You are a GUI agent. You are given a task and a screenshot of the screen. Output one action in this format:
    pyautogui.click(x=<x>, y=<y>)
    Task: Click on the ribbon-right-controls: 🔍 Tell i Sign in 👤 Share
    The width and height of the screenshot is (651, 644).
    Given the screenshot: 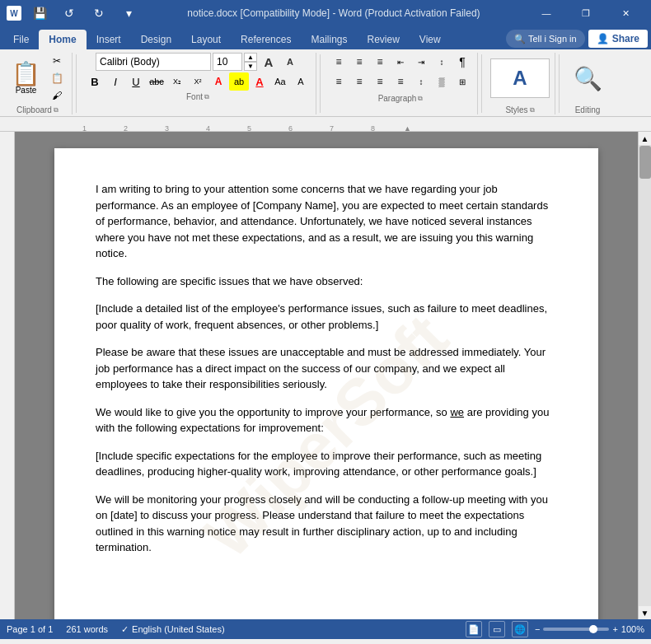 What is the action you would take?
    pyautogui.click(x=577, y=40)
    